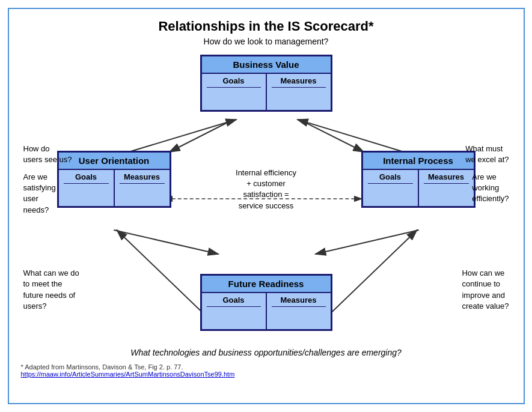 This screenshot has width=532, height=412. What do you see at coordinates (266, 374) in the screenshot?
I see `footnote-line2: https://maaw.info/ArticleSummaries/ArtSu…` at bounding box center [266, 374].